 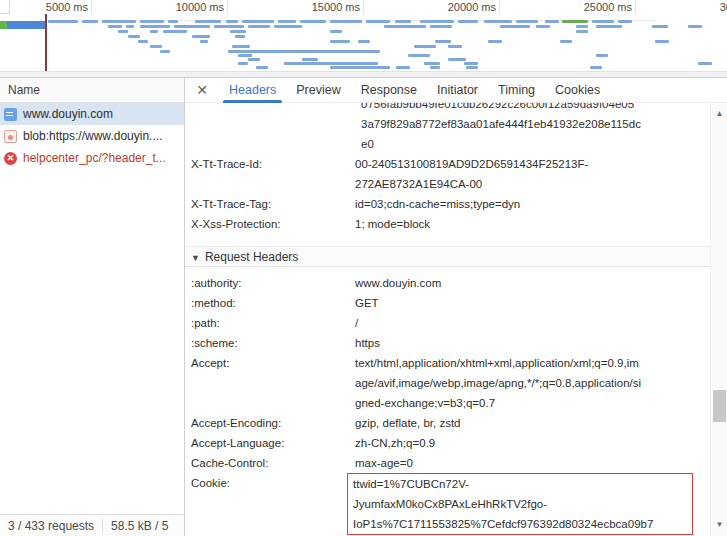 I want to click on header-key: Cookie:, so click(x=270, y=504).